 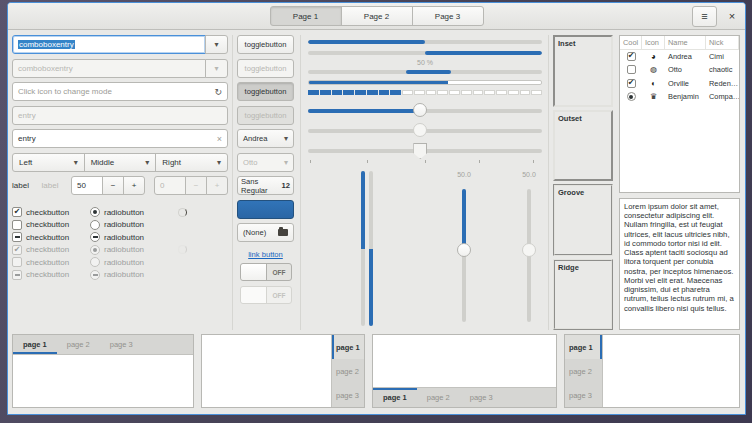 What do you see at coordinates (220, 139) in the screenshot?
I see `clear-icon: ×` at bounding box center [220, 139].